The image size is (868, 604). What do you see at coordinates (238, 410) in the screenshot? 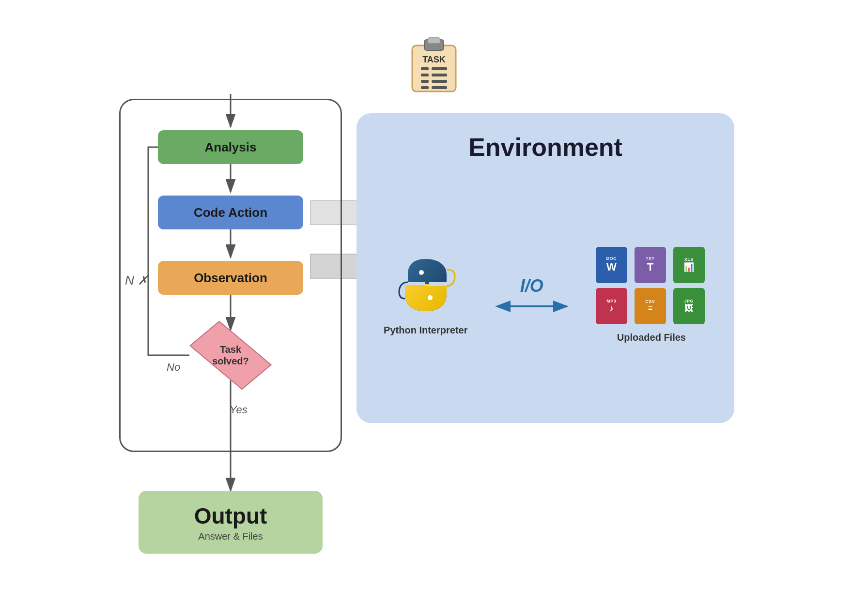
I see `yes-label: Yes` at bounding box center [238, 410].